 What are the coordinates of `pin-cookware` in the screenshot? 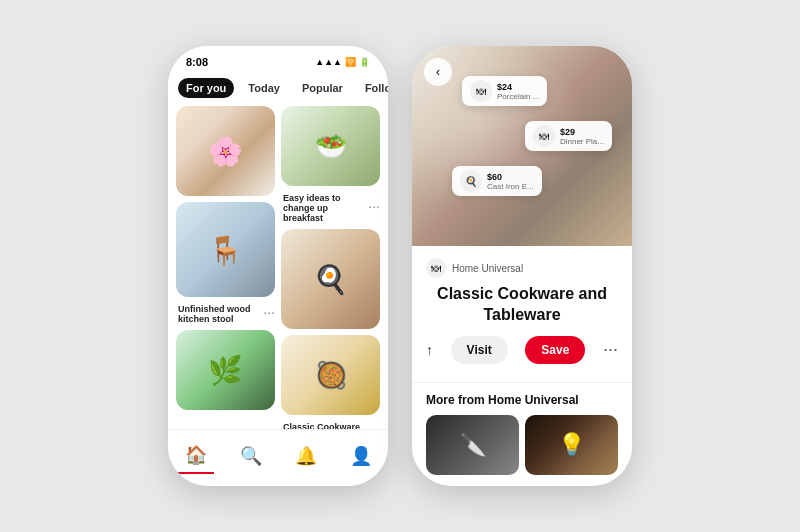 It's located at (330, 375).